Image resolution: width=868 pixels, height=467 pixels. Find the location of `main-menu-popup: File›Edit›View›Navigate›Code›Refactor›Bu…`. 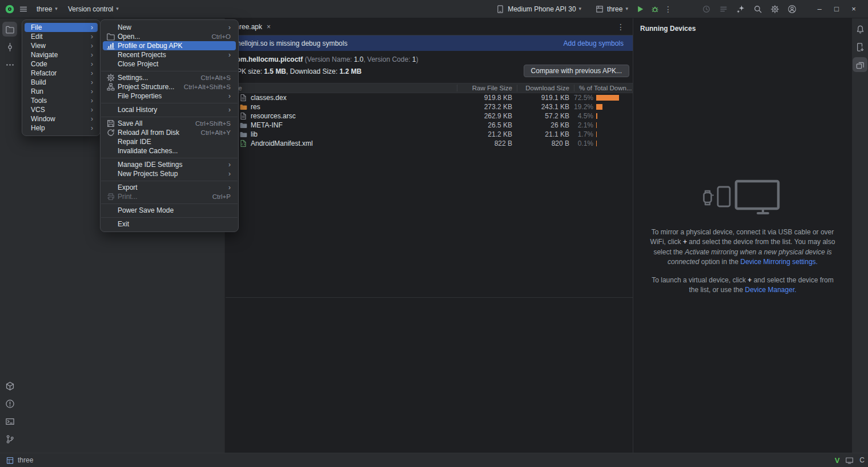

main-menu-popup: File›Edit›View›Navigate›Code›Refactor›Bu… is located at coordinates (61, 78).